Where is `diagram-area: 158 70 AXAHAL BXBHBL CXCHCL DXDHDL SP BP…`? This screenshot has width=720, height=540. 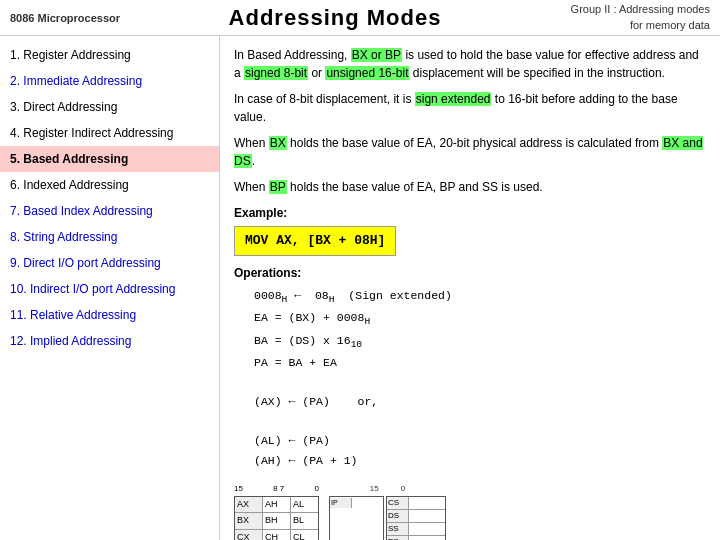 diagram-area: 158 70 AXAHAL BXBHBL CXCHCL DXDHDL SP BP… is located at coordinates (340, 512).